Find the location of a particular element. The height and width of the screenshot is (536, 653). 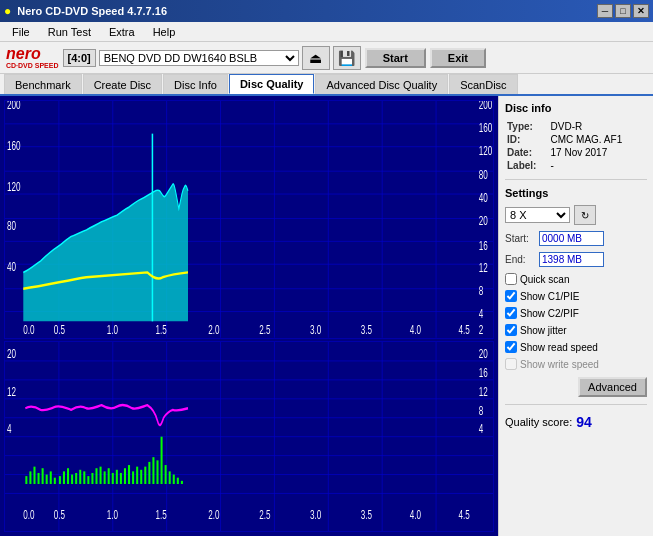

svg-text: 2 is located at coordinates (482, 329).